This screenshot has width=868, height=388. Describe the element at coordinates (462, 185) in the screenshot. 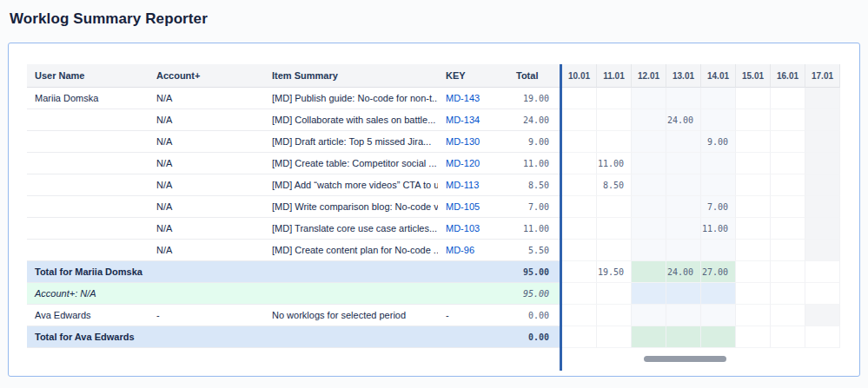

I see `issue-key-link: MD-113` at that location.